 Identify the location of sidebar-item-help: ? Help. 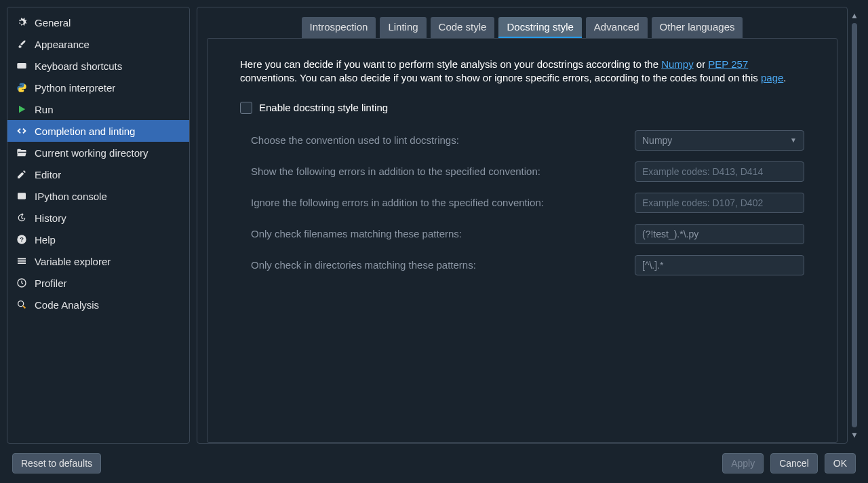
(98, 239).